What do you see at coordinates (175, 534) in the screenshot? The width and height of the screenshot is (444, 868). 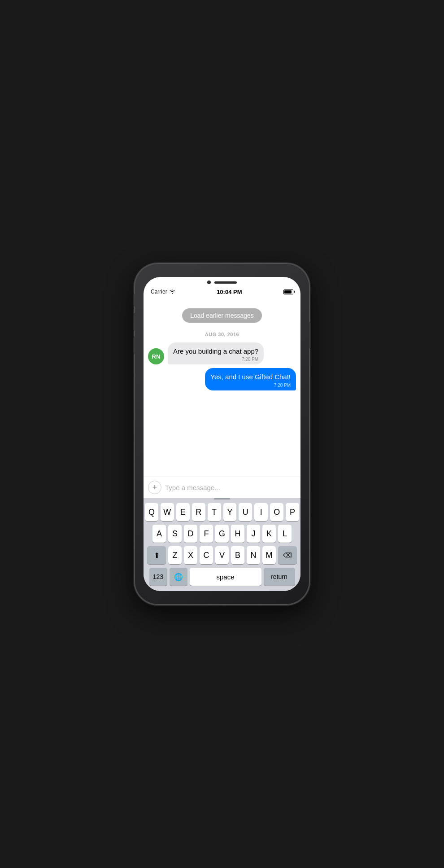 I see `key-s: S` at bounding box center [175, 534].